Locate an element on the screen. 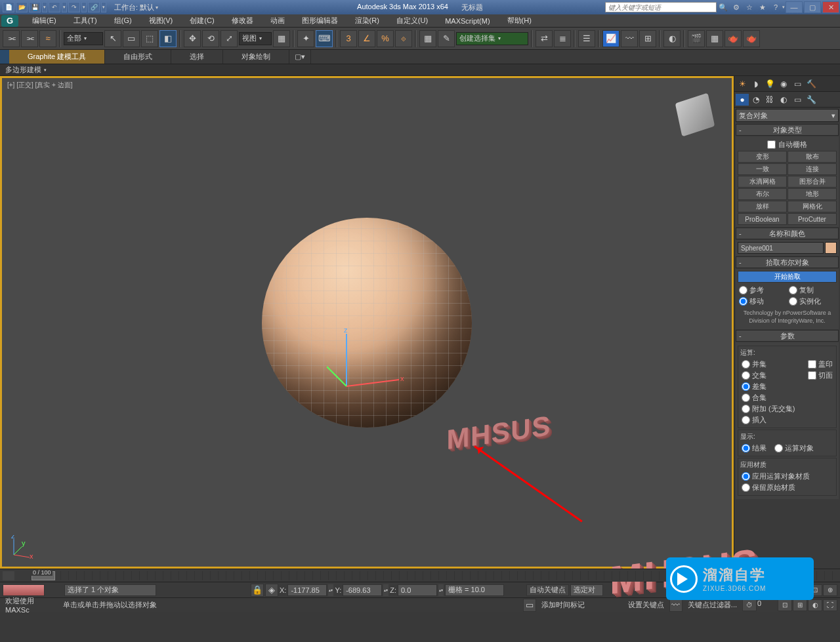 The height and width of the screenshot is (642, 840). hierarchy-tab-icon: ⛓ is located at coordinates (770, 100).